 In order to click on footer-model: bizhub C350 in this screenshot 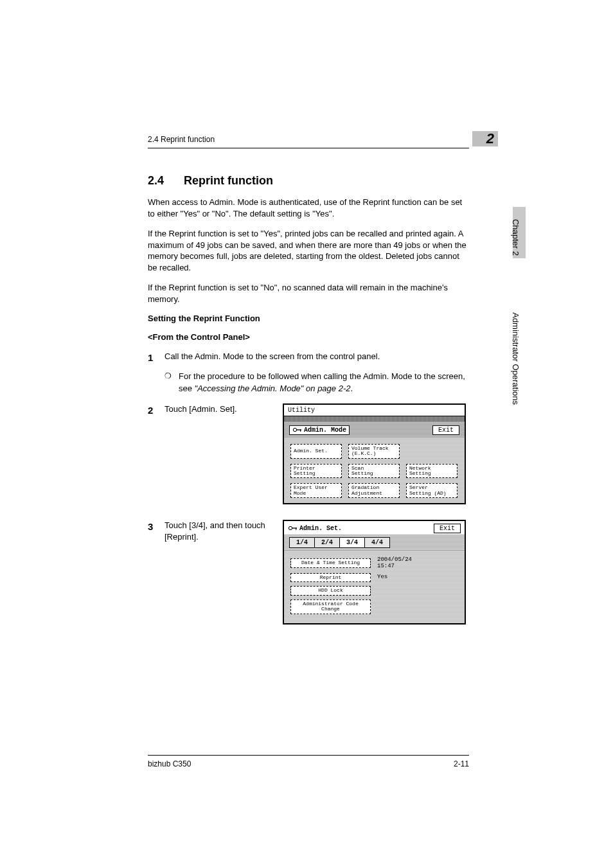, I will do `click(170, 764)`.